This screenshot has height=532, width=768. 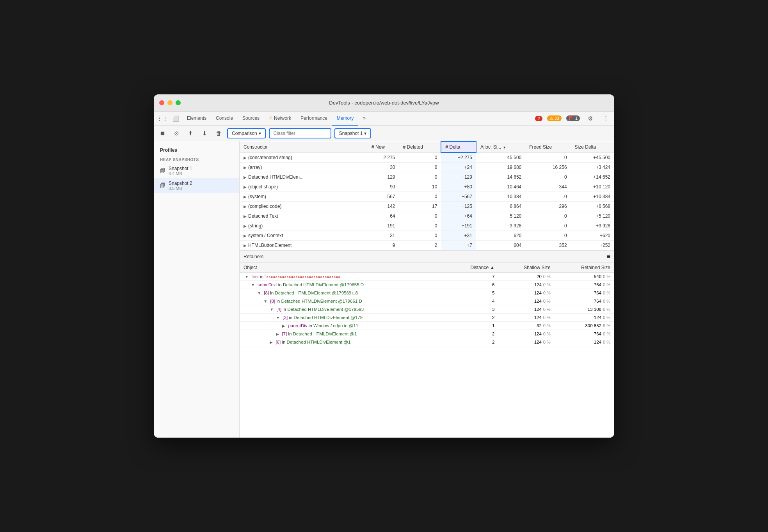 I want to click on record-button: ⏺, so click(x=162, y=133).